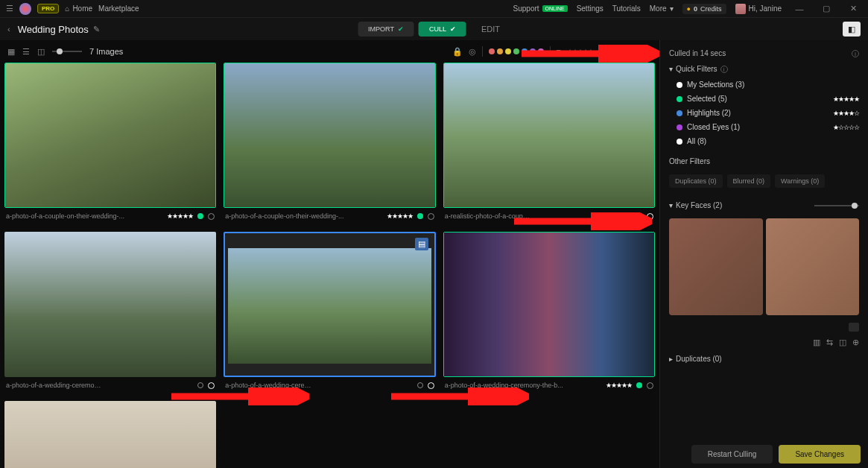 This screenshot has height=468, width=868. What do you see at coordinates (559, 51) in the screenshot?
I see `equals-icon: =` at bounding box center [559, 51].